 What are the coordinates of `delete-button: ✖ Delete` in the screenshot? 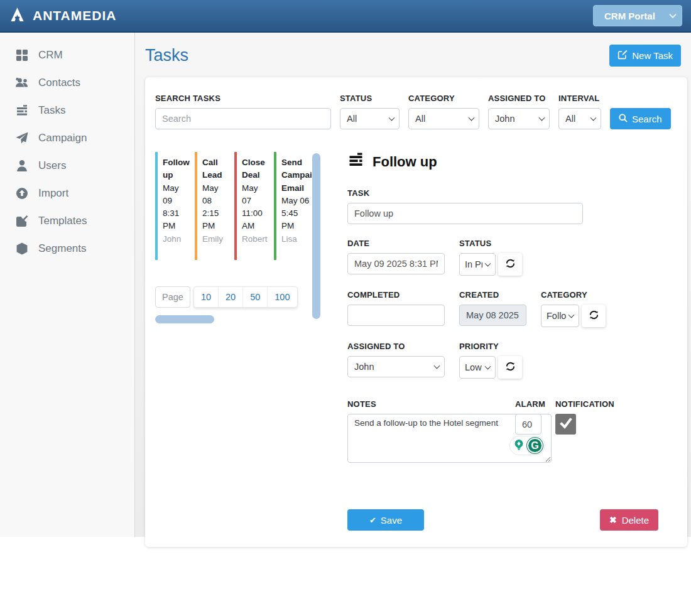 It's located at (629, 520).